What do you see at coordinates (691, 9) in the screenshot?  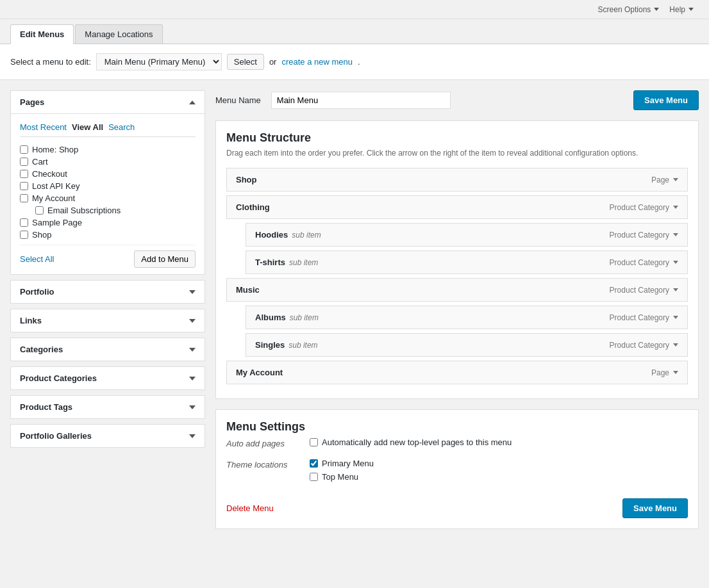 I see `help-chevron-icon` at bounding box center [691, 9].